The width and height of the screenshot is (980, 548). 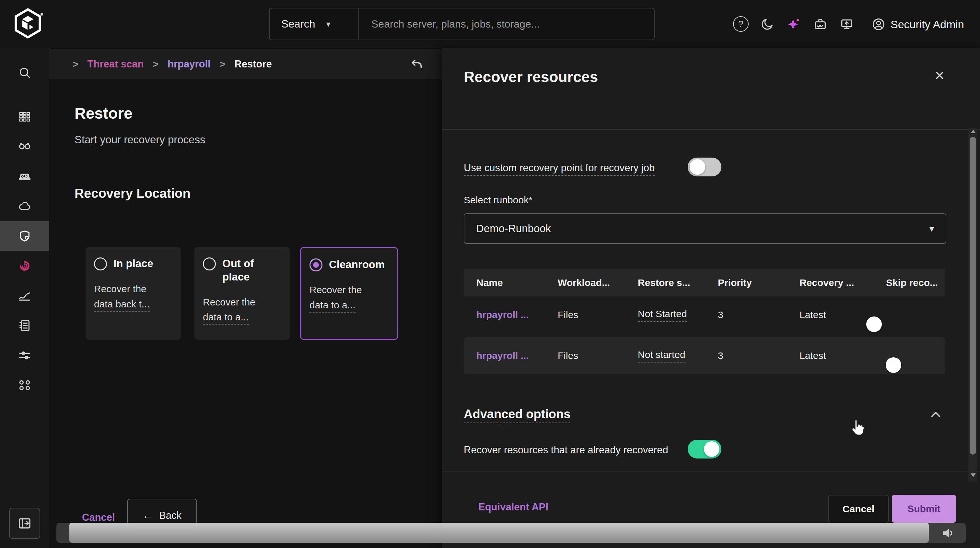 I want to click on jobs-briefcase-icon, so click(x=820, y=24).